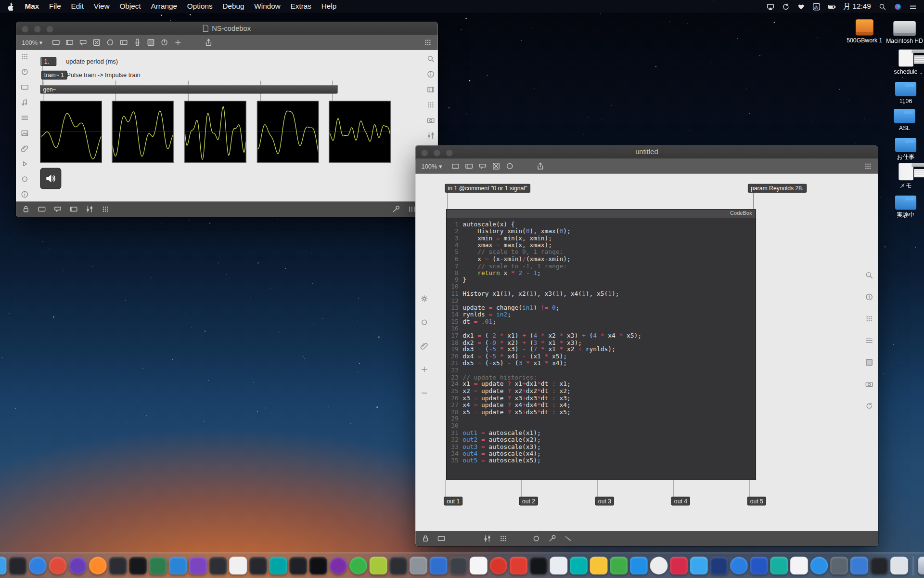 The image size is (924, 578). Describe the element at coordinates (32, 7) in the screenshot. I see `menu-item-max: Max` at that location.